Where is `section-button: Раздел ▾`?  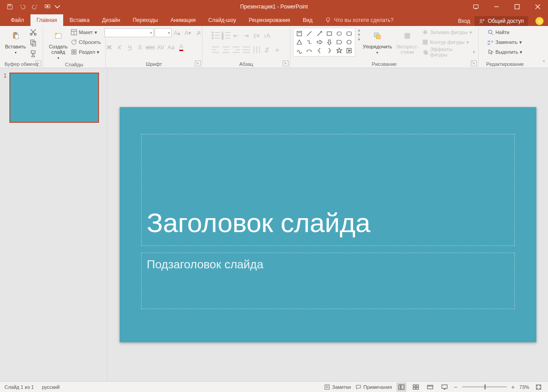
section-button: Раздел ▾ is located at coordinates (86, 52).